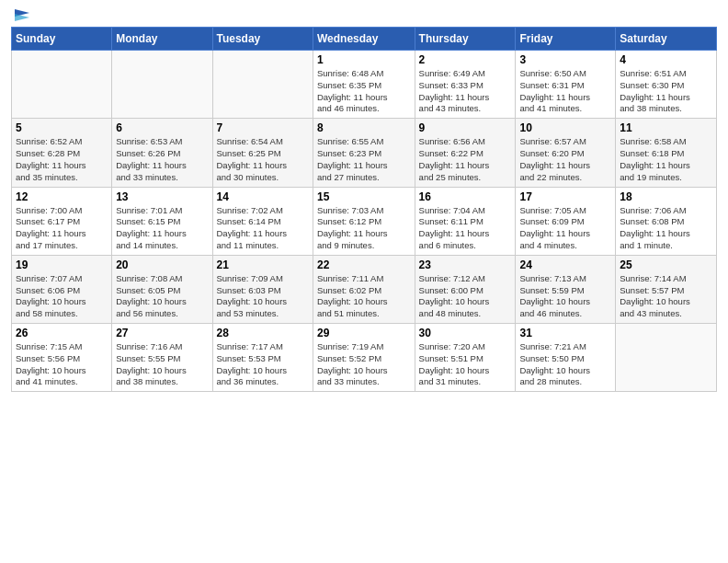 The image size is (728, 563). Describe the element at coordinates (263, 358) in the screenshot. I see `calendar-cell: 28Sunrise: 7:17 AM Sunset: 5:53 PM Dayli…` at that location.